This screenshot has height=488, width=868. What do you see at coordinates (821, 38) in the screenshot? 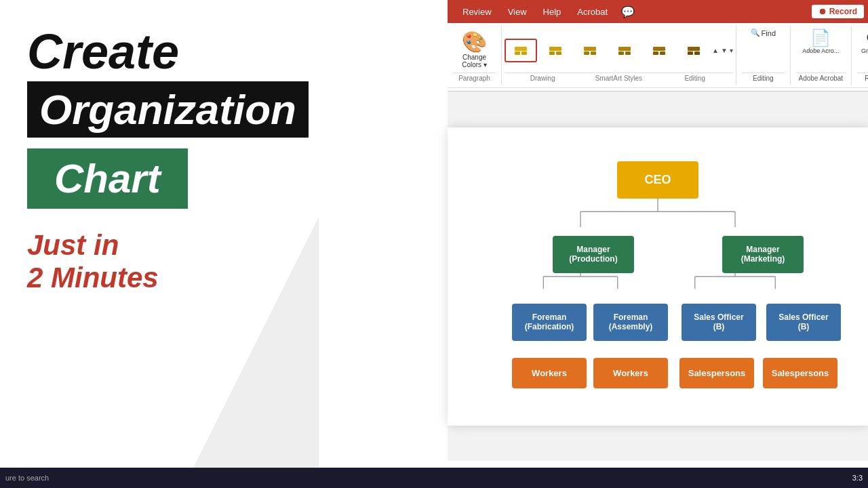
I see `acrobat-icon: 📄` at bounding box center [821, 38].